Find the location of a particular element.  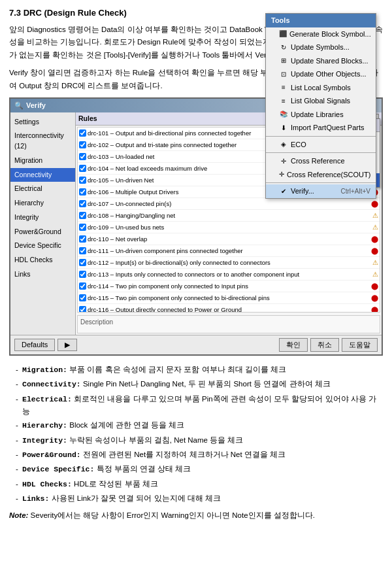

rule-row: drc-107 – Un-connected pin(s)⬤ is located at coordinates (229, 204).